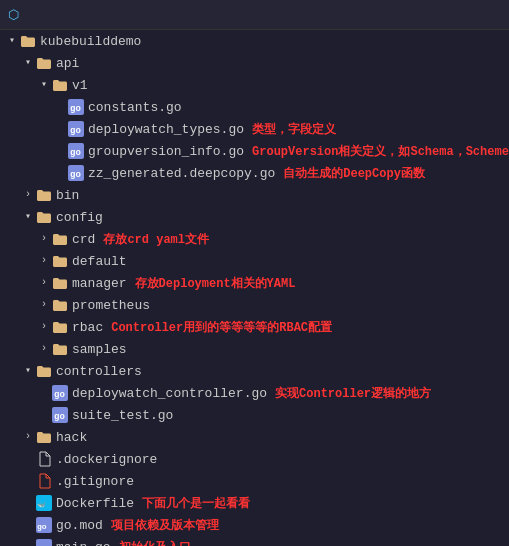 Image resolution: width=509 pixels, height=546 pixels. Describe the element at coordinates (254, 459) in the screenshot. I see `tree-item--dockerignore: .dockerignore` at that location.